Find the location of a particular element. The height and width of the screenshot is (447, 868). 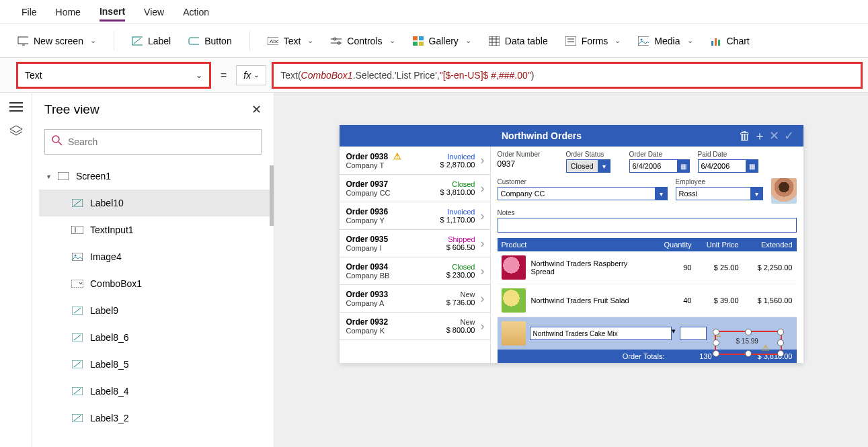

order-row: Order 0934Company BBClosed$ 230.00› is located at coordinates (415, 272).